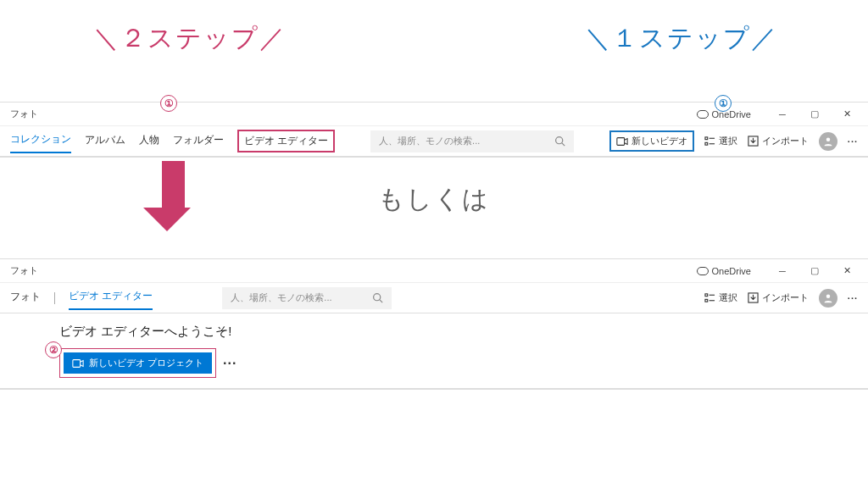 This screenshot has width=868, height=488. Describe the element at coordinates (434, 298) in the screenshot. I see `toolbar: フォト ビデオ エディター 人、場所、モノの検索... 選択 インポート ···` at that location.